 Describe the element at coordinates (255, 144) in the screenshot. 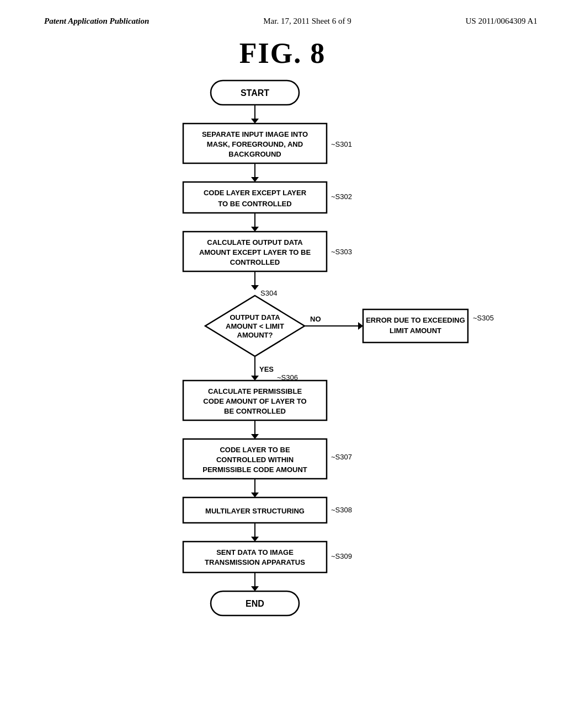

I see `svg-text: MASK, FOREGROUND, AND` at that location.